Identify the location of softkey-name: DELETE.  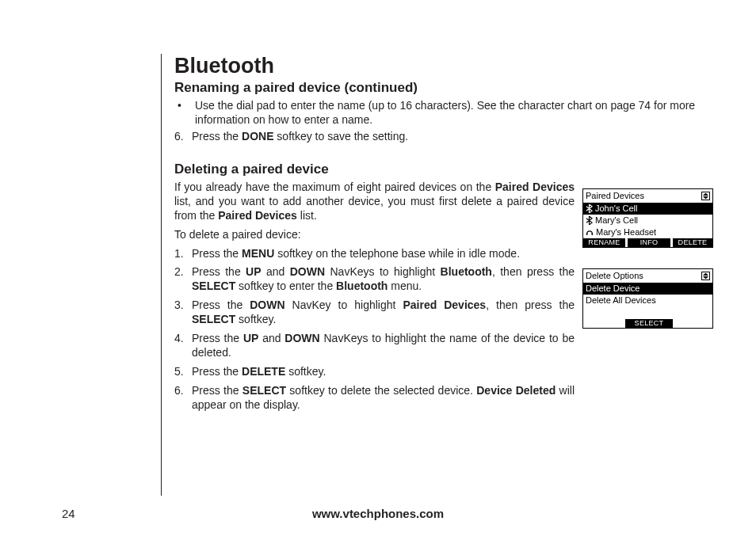
(263, 371).